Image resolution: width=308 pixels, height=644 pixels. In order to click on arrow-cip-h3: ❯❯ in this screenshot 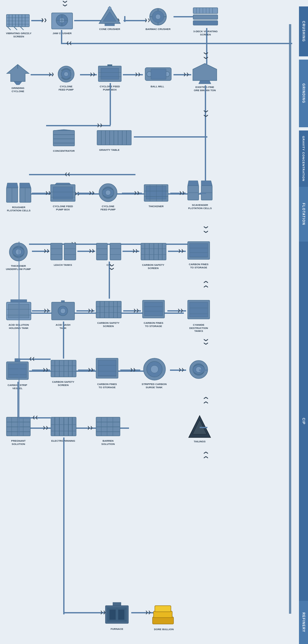, I will do `click(135, 251)`.